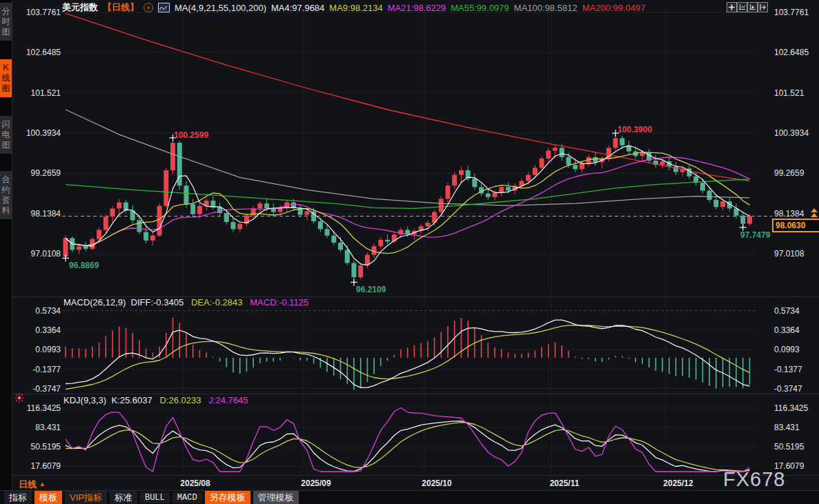  Describe the element at coordinates (353, 8) in the screenshot. I see `chart-header: 美元指数 【日线】 + MA(4,9,21,55,100,200) MA4:97…` at that location.